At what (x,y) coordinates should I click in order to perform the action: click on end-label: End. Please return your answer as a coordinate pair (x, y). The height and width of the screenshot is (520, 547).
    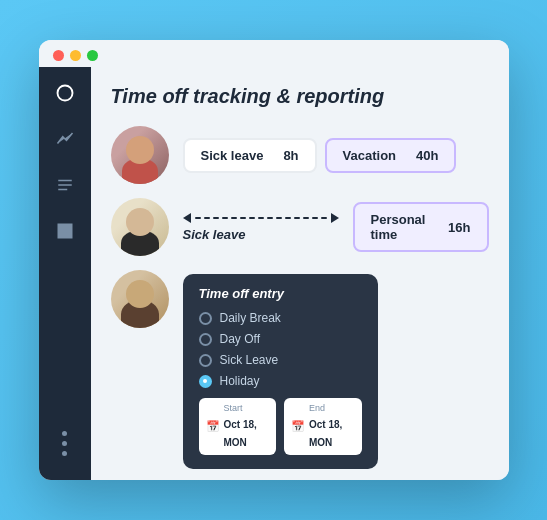
    Looking at the image, I should click on (332, 408).